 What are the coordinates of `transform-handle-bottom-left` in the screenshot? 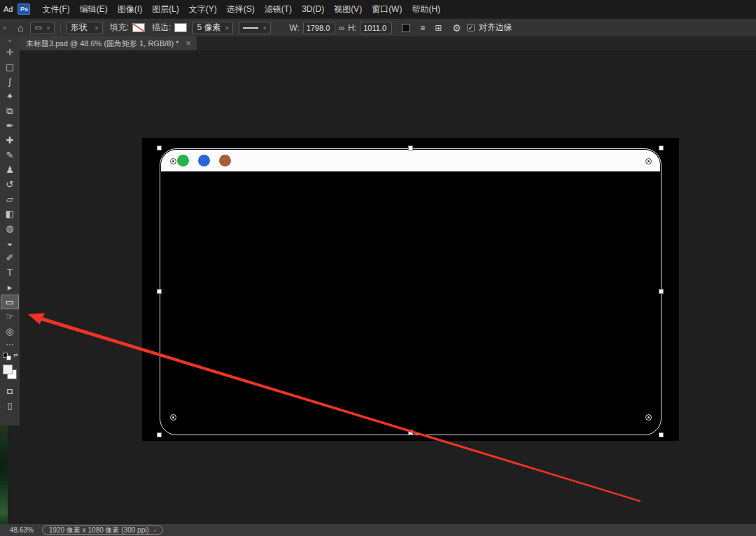 It's located at (160, 435).